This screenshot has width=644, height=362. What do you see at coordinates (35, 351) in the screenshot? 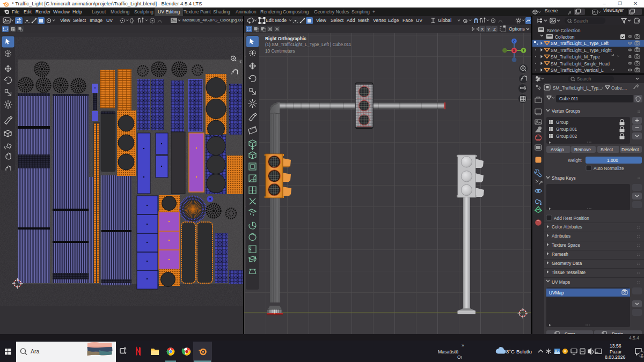
I see `svg-text: Ara` at bounding box center [35, 351].